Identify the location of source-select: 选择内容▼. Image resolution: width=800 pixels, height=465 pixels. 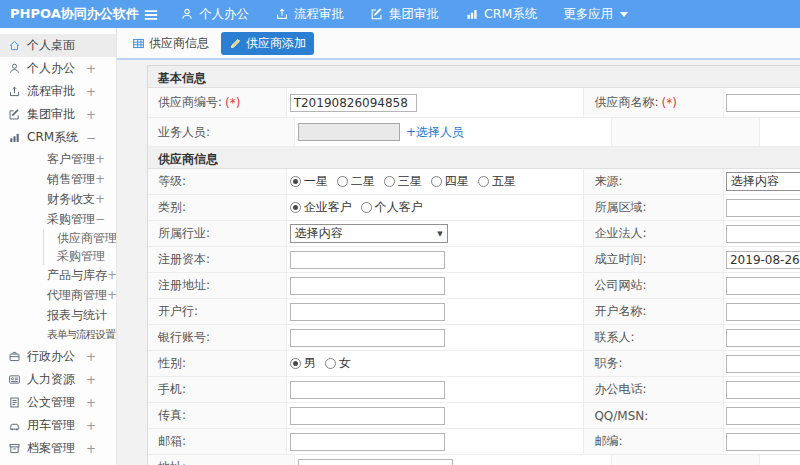
(763, 182).